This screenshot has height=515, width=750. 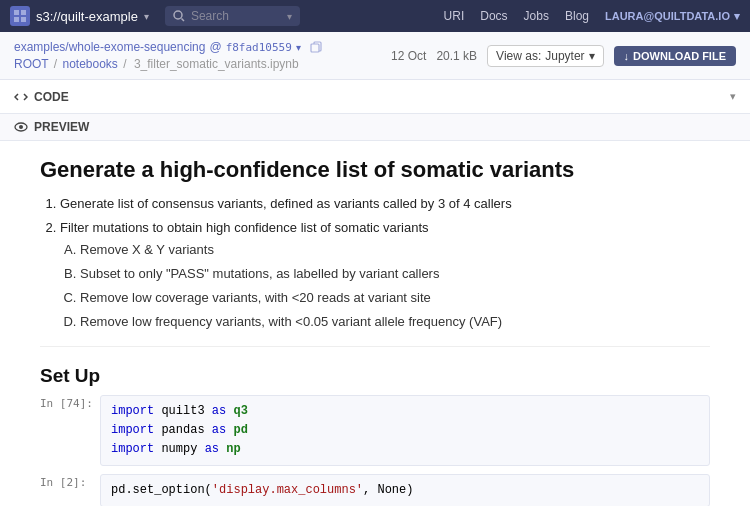 What do you see at coordinates (675, 56) in the screenshot?
I see `download-button: ↓ DOWNLOAD FILE` at bounding box center [675, 56].